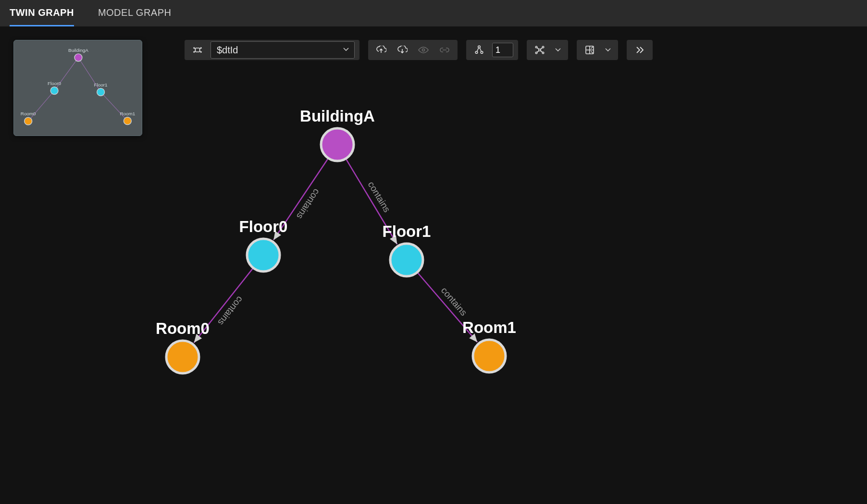 The height and width of the screenshot is (504, 867). What do you see at coordinates (407, 232) in the screenshot?
I see `graph-node-label: Floor1` at bounding box center [407, 232].